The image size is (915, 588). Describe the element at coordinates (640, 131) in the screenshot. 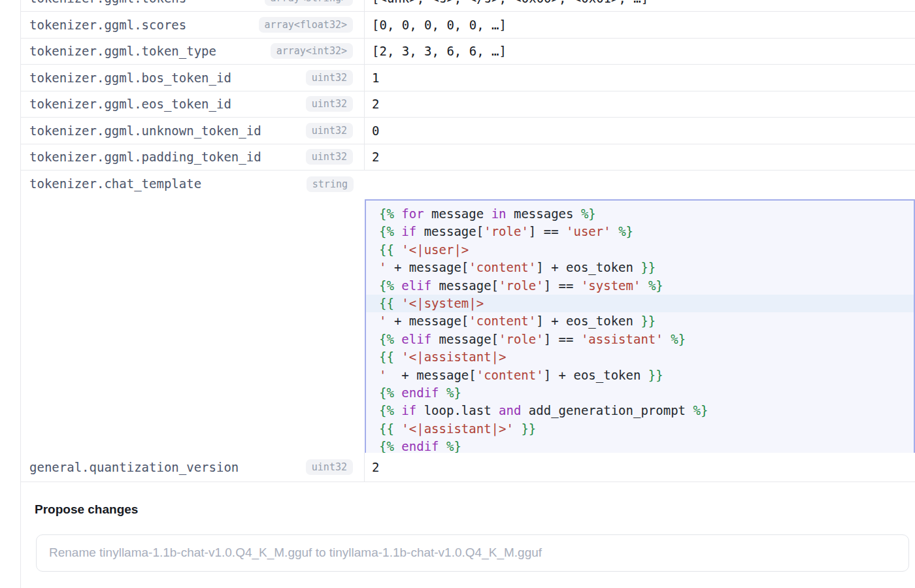

I see `metadata-value: 0` at that location.